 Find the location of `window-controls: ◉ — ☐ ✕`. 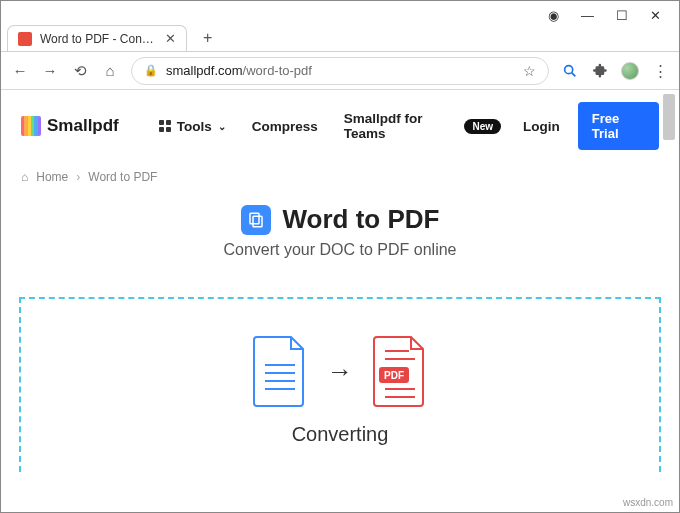

window-controls: ◉ — ☐ ✕ is located at coordinates (340, 11).